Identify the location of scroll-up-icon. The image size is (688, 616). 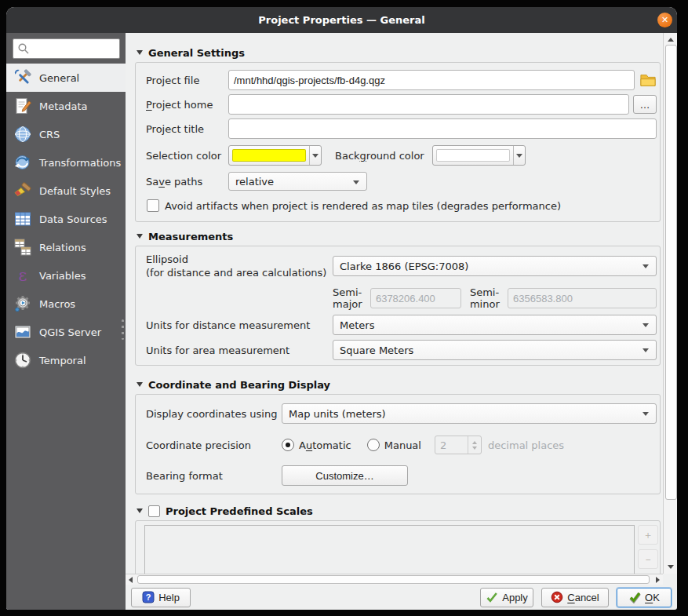
(671, 39).